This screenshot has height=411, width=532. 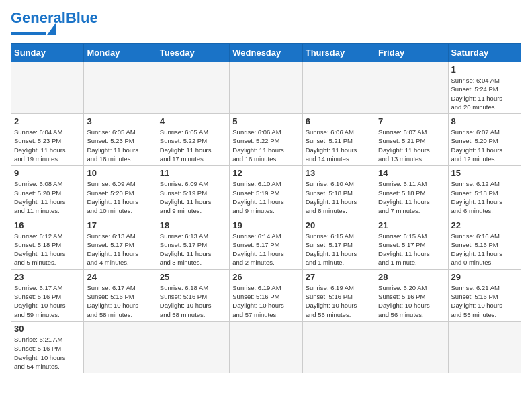 What do you see at coordinates (266, 192) in the screenshot?
I see `calendar-week-row: 9Sunrise: 6:08 AM Sunset: 5:20 PM Daylig…` at bounding box center [266, 192].